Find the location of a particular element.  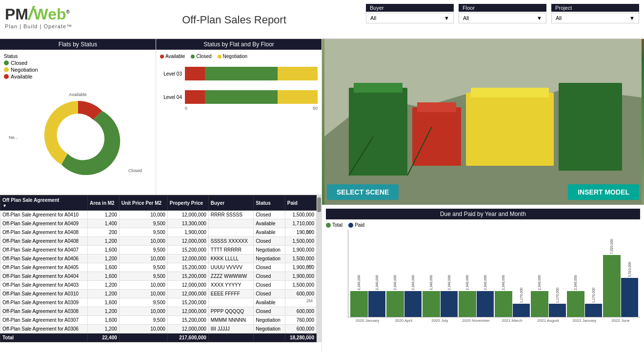

col-paid: Paid is located at coordinates (301, 203).